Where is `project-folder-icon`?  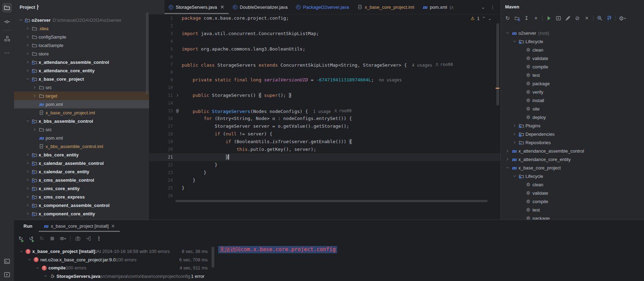 project-folder-icon is located at coordinates (7, 8).